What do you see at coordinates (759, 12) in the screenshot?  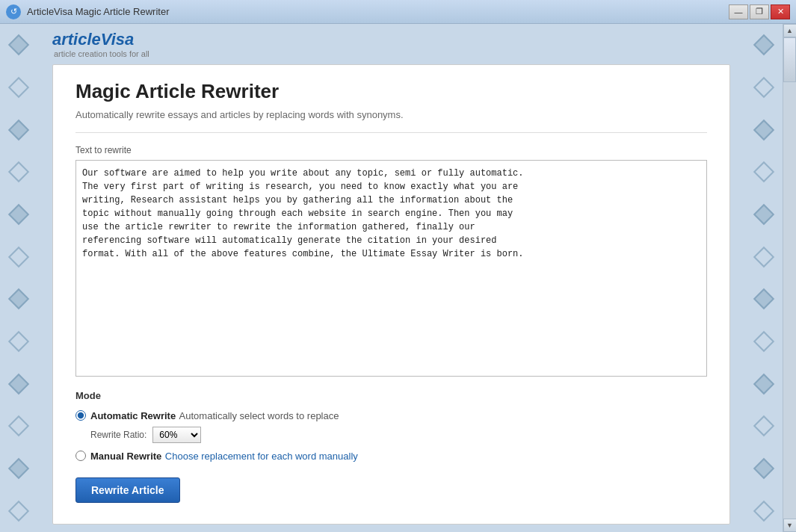 I see `window-controls: — ❐ ✕` at bounding box center [759, 12].